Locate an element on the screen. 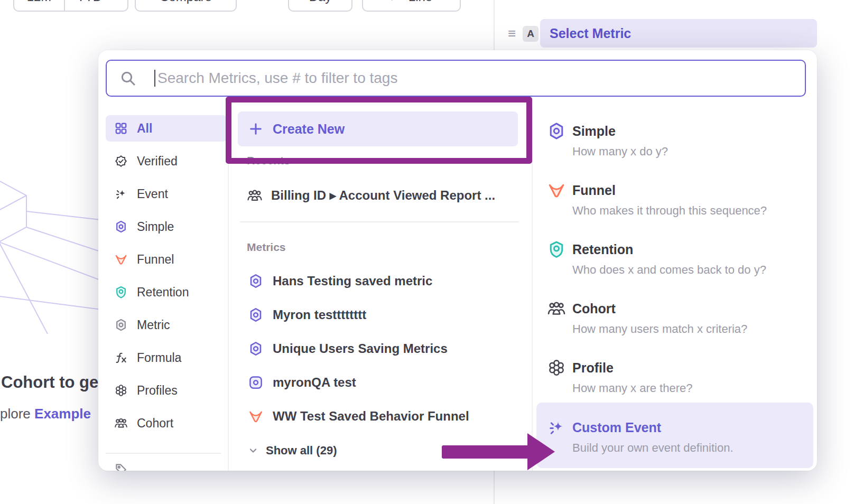 The height and width of the screenshot is (504, 854). compare-button: Compare is located at coordinates (186, 6).